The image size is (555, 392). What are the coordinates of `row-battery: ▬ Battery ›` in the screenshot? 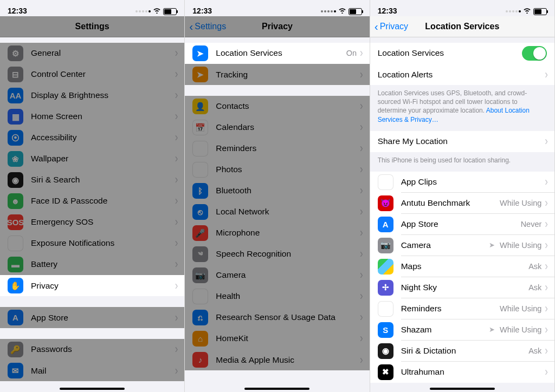 It's located at (92, 264).